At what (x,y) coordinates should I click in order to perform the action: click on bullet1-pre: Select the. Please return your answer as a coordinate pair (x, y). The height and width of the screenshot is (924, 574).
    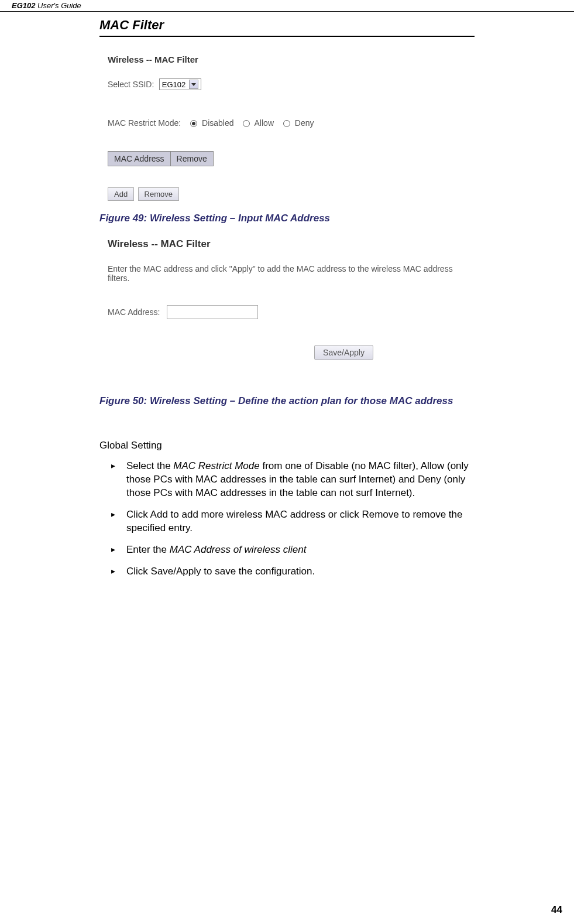
    Looking at the image, I should click on (150, 466).